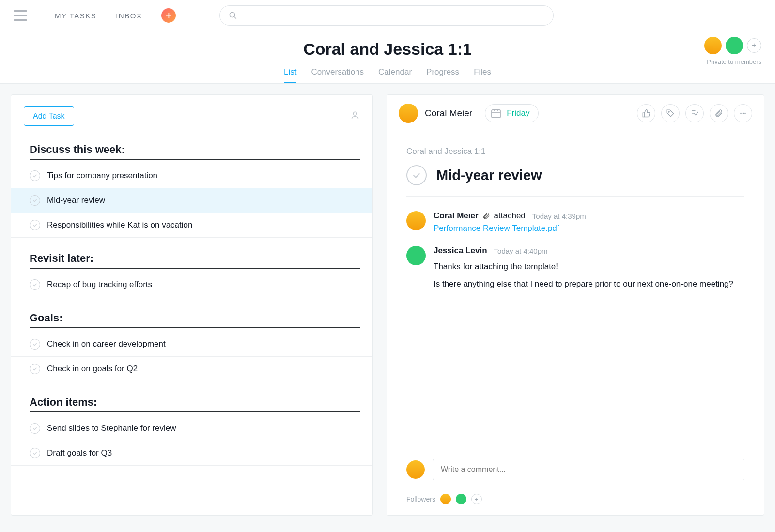 Image resolution: width=775 pixels, height=532 pixels. I want to click on breadcrumb: Coral and Jessica 1:1, so click(575, 152).